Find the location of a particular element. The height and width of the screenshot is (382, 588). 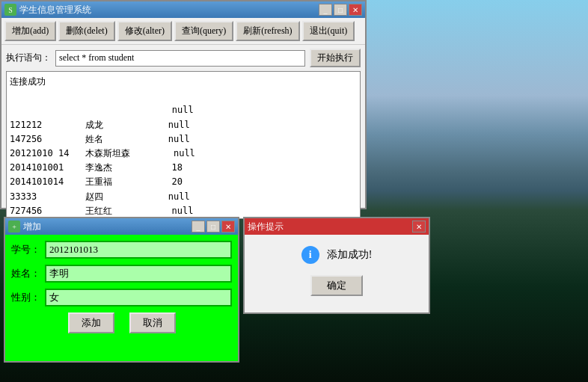

refresh-button: 刷新(refresh) is located at coordinates (268, 31).